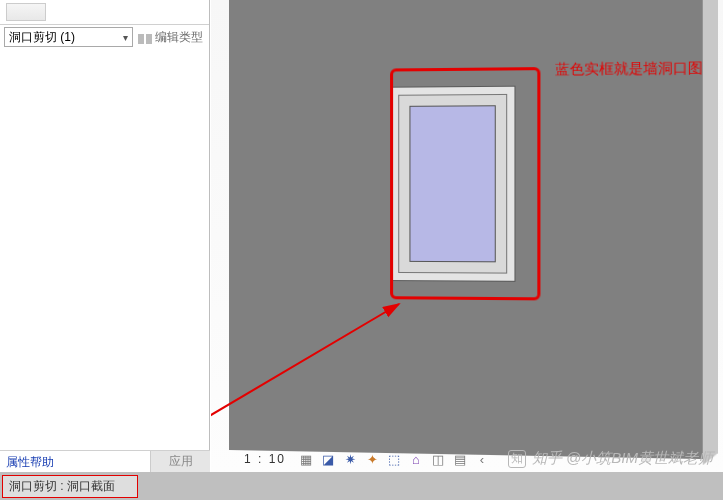  What do you see at coordinates (70, 486) in the screenshot?
I see `status-selection-text: 洞口剪切 : 洞口截面` at bounding box center [70, 486].